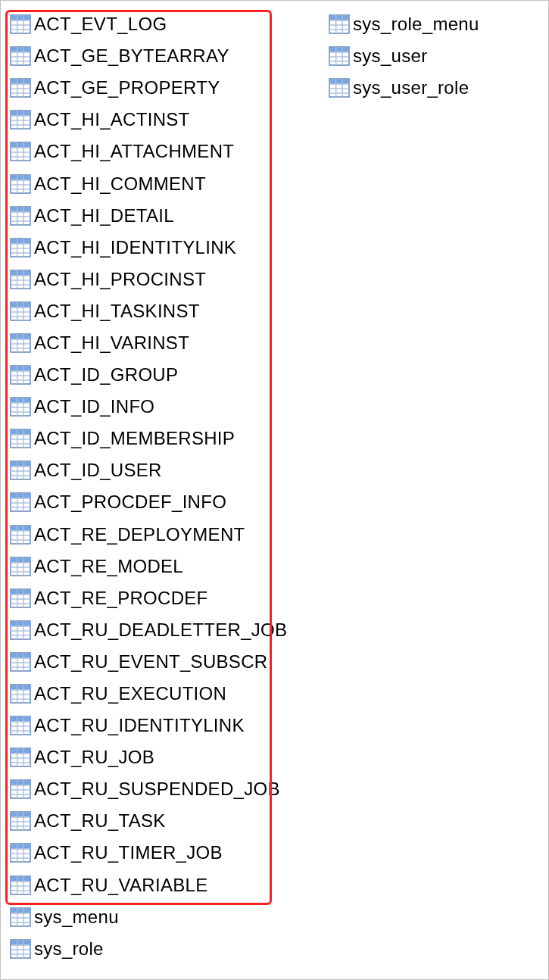 Image resolution: width=549 pixels, height=980 pixels. I want to click on table-item: sys_menu, so click(148, 917).